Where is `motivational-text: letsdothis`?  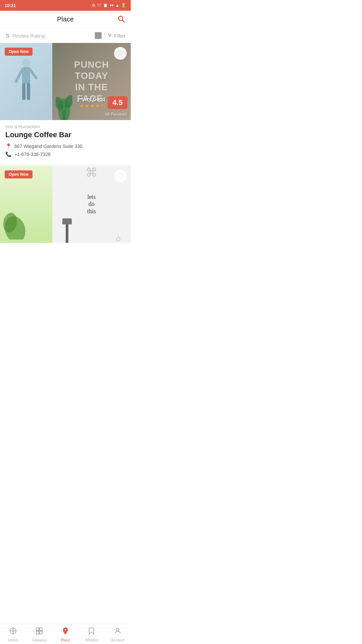
motivational-text: letsdothis is located at coordinates (92, 205).